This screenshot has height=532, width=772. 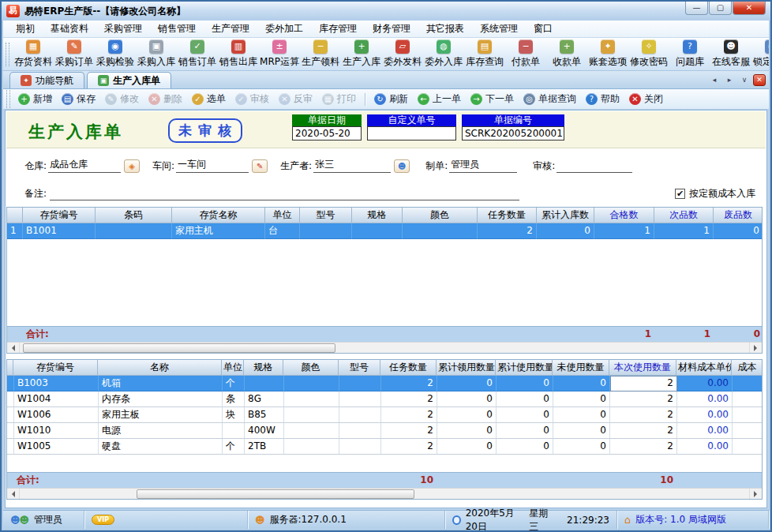 I want to click on lock-system-button: ▭锁定系统, so click(x=760, y=54).